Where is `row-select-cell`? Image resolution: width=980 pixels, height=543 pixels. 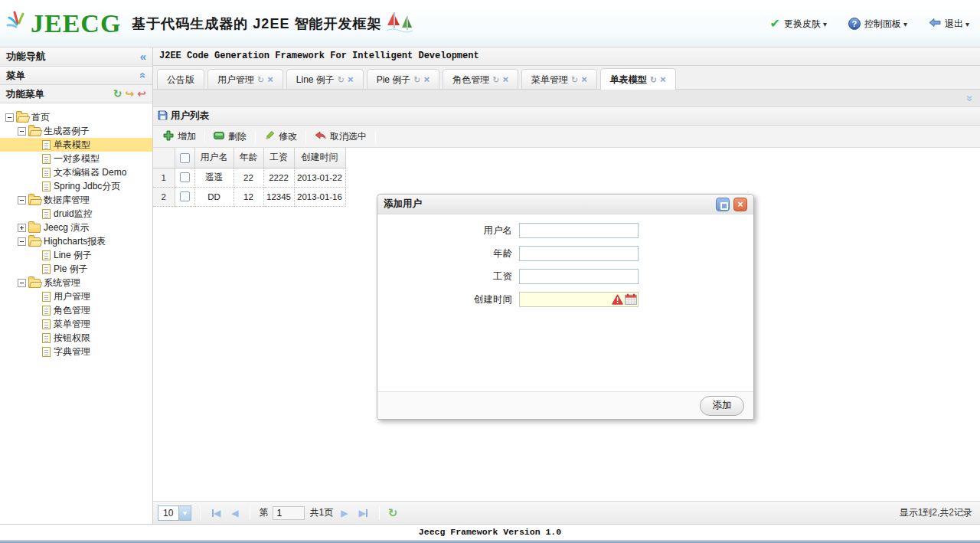 row-select-cell is located at coordinates (185, 178).